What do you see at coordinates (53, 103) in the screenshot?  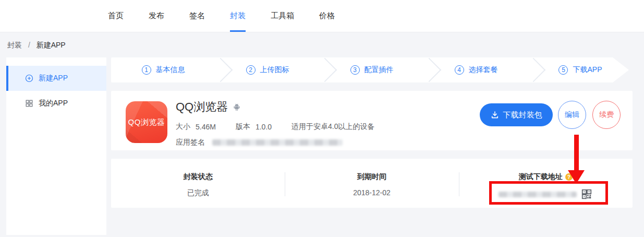 I see `sidebar-item-label: 我的APP` at bounding box center [53, 103].